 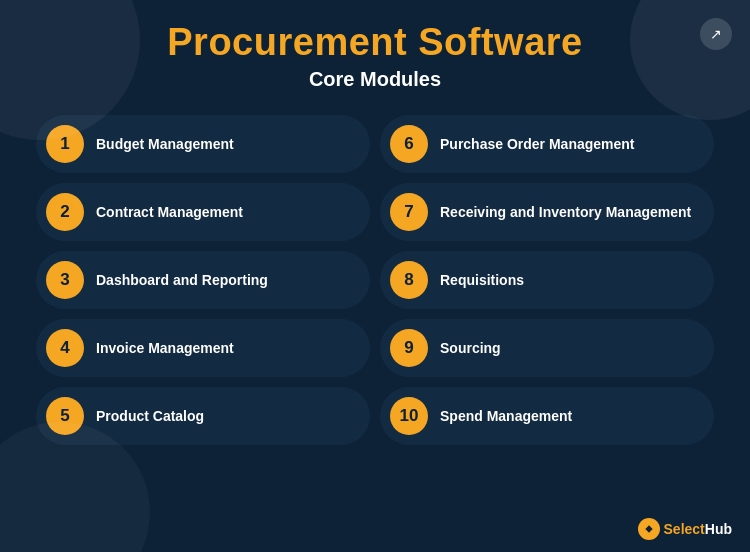 What do you see at coordinates (65, 348) in the screenshot?
I see `module-number-4: 4` at bounding box center [65, 348].